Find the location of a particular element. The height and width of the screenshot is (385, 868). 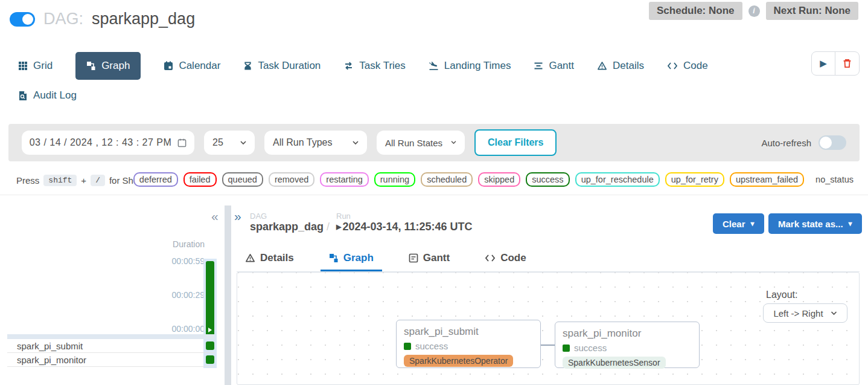

tab-task-tries: Task Tries is located at coordinates (374, 66).